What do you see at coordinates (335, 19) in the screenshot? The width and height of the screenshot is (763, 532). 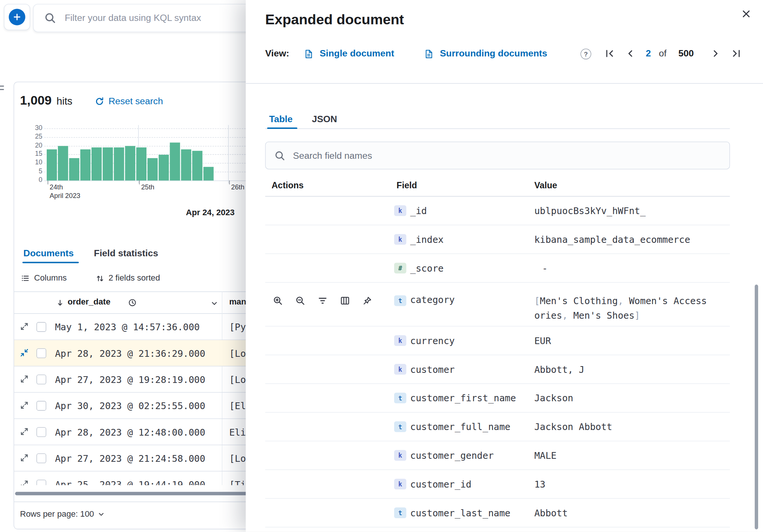 I see `flyout-title: Expanded document` at bounding box center [335, 19].